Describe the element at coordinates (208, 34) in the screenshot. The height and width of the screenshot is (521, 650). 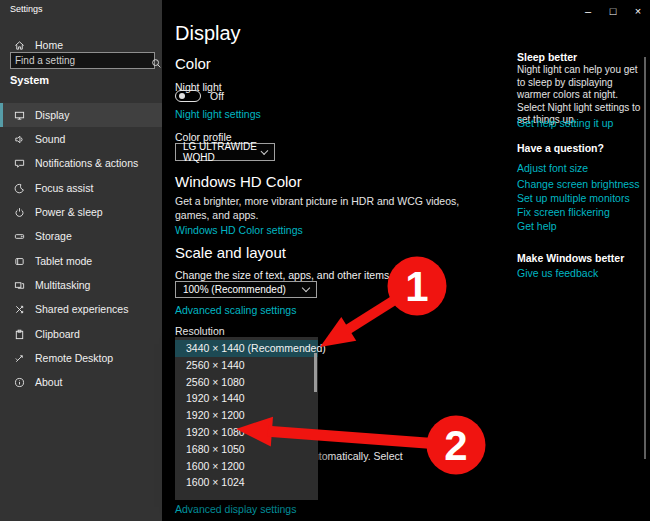
I see `page-title: Display` at that location.